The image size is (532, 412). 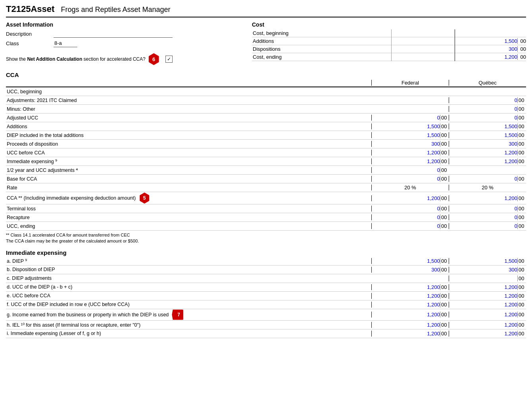 What do you see at coordinates (487, 187) in the screenshot?
I see `cca-quebec-rate: 20 %` at bounding box center [487, 187].